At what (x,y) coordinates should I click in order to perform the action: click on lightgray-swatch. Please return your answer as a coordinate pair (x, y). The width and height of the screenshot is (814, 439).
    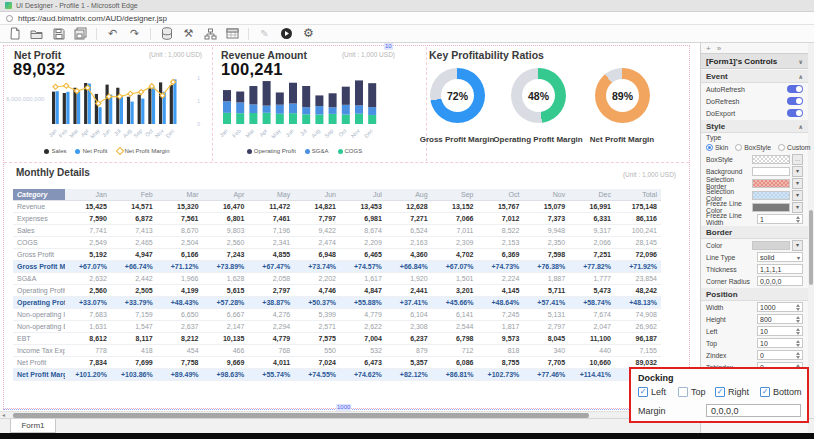
    Looking at the image, I should click on (771, 246).